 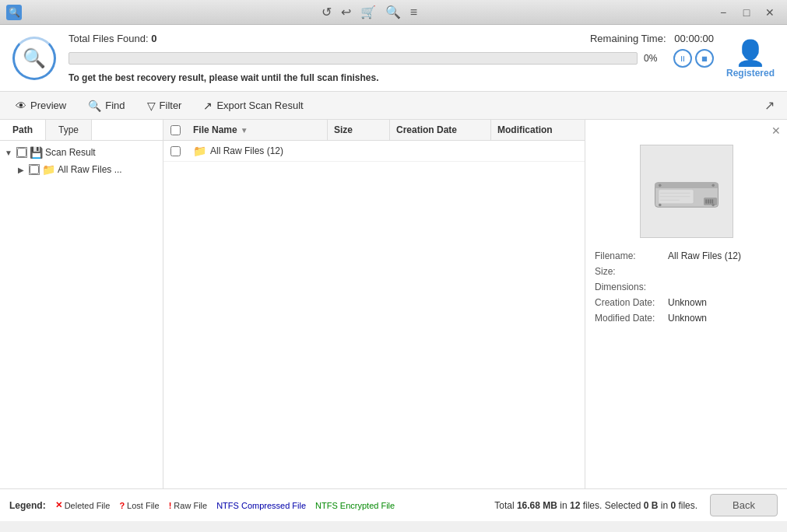 I want to click on modified-date-value: Unknown, so click(x=687, y=318).